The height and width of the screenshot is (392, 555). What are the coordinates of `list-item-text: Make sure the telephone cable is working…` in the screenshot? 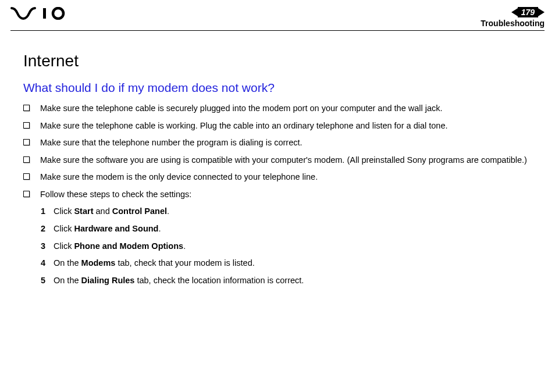 It's located at (292, 126).